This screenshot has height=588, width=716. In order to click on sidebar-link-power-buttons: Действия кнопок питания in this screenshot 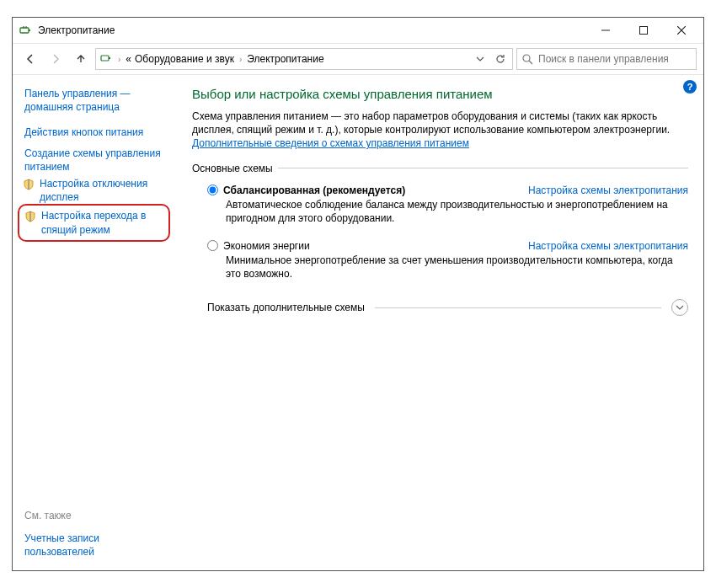, I will do `click(96, 132)`.